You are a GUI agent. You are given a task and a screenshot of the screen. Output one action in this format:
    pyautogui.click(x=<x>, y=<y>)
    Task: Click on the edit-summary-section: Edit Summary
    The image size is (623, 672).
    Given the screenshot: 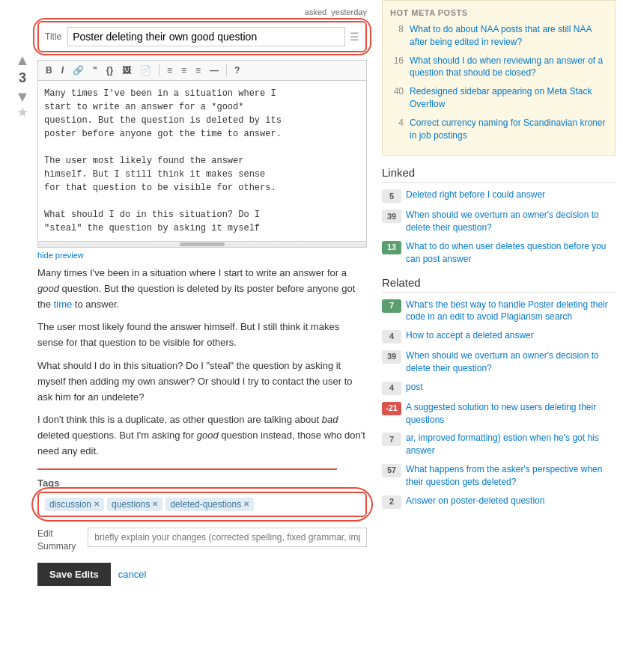 What is the action you would take?
    pyautogui.click(x=202, y=540)
    